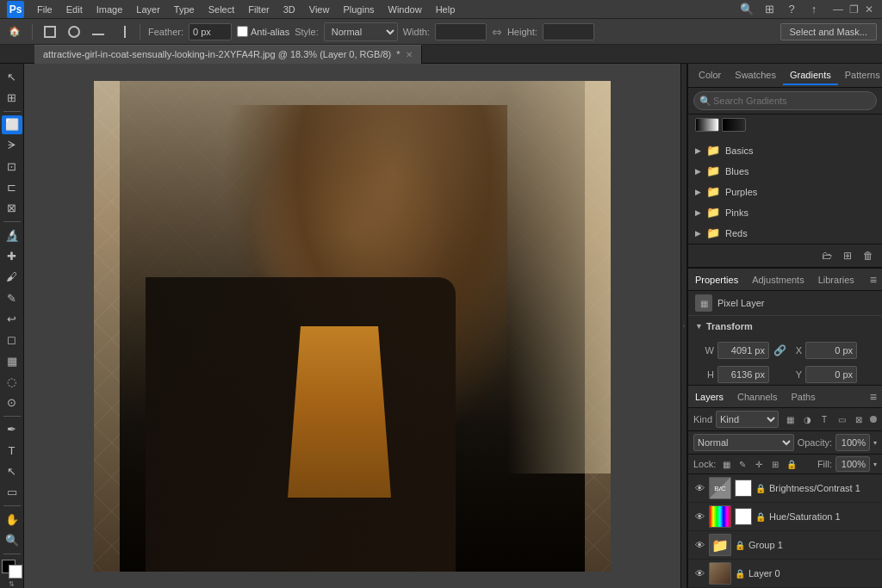 The height and width of the screenshot is (588, 882). What do you see at coordinates (786, 151) in the screenshot?
I see `gradient-group-basics: ▶ 📁 Basics` at bounding box center [786, 151].